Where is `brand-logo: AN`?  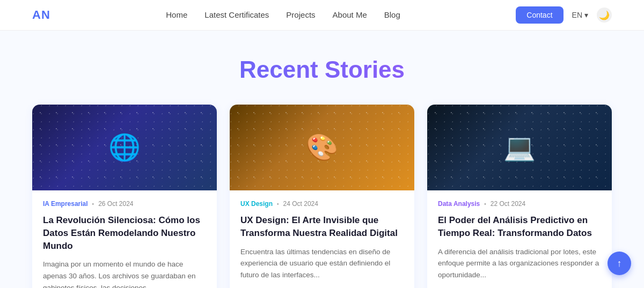 brand-logo: AN is located at coordinates (41, 15).